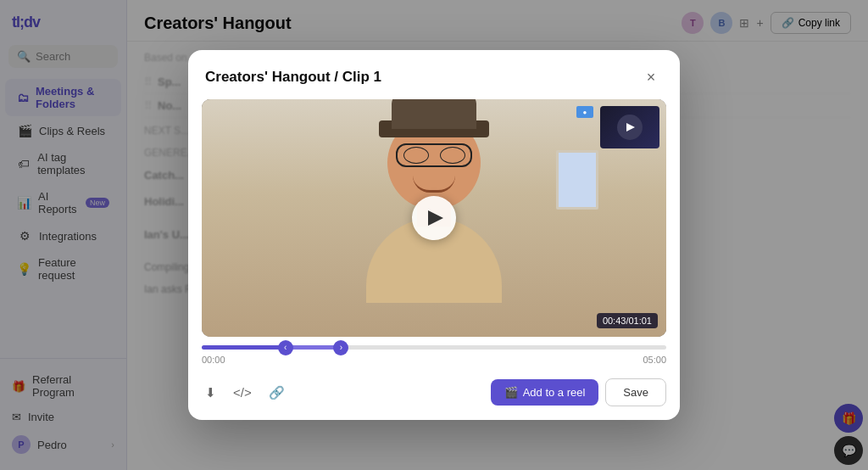  Describe the element at coordinates (242, 392) in the screenshot. I see `embed-icon: </>` at that location.